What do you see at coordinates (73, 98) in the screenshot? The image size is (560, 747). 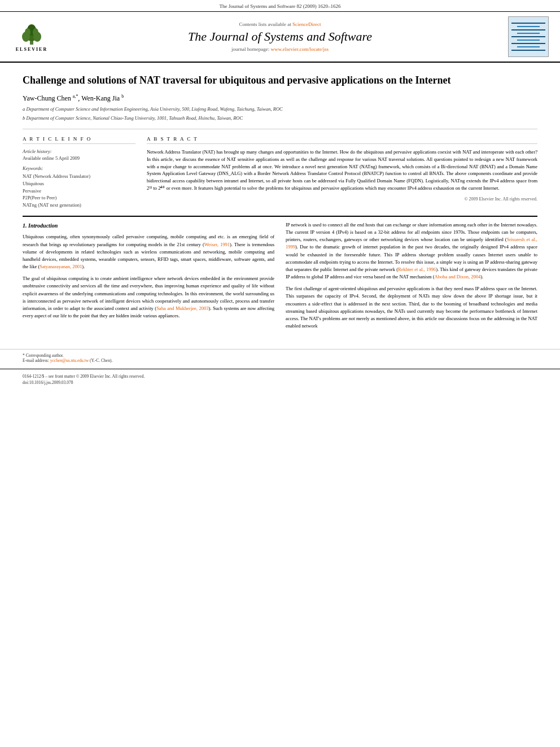 I see `author-names: Yaw-Chung Chen a,*, Wen-Kang Jia b` at bounding box center [73, 98].